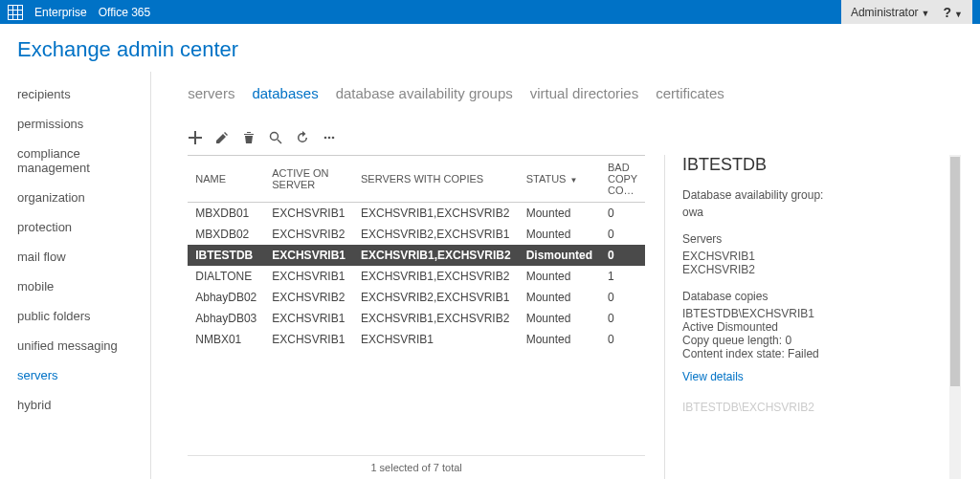 Image resolution: width=980 pixels, height=479 pixels. I want to click on cell-name: MBXDB01, so click(226, 214).